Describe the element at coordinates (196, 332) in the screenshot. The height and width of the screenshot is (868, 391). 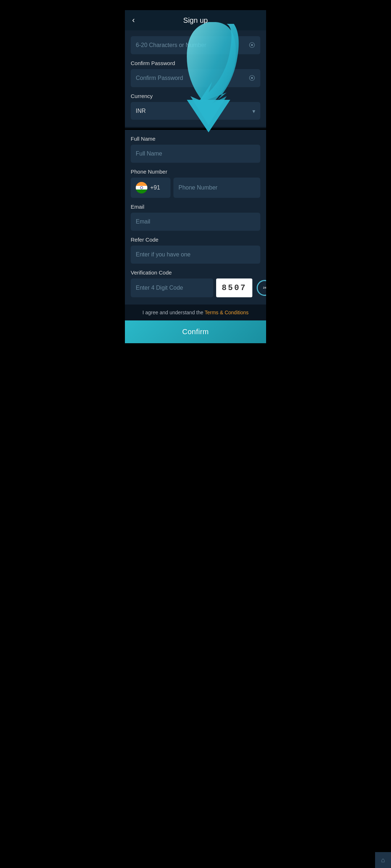
I see `confirm-button: Confirm` at that location.